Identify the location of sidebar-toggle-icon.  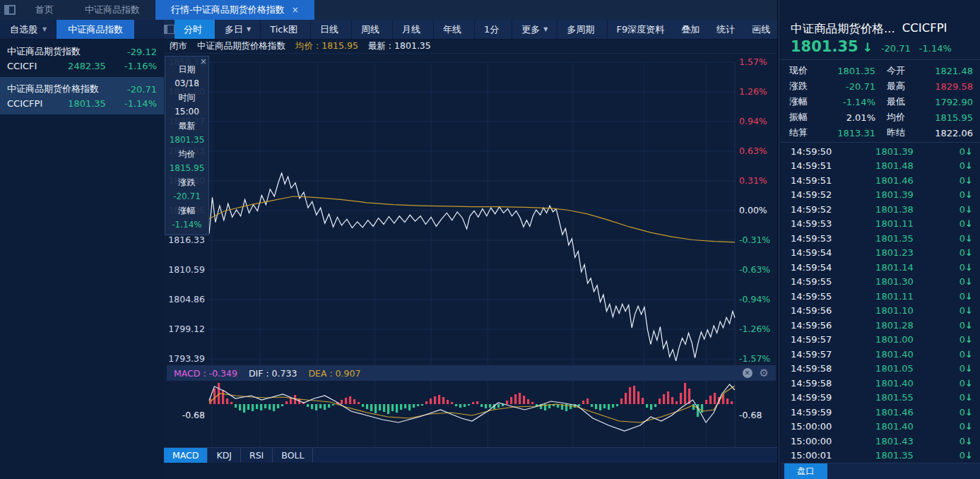
(10, 10).